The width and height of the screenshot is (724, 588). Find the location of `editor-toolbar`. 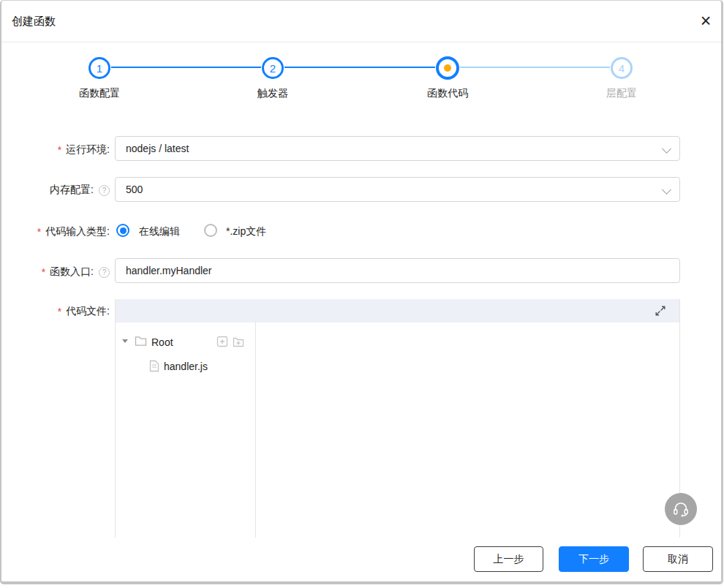

editor-toolbar is located at coordinates (398, 311).